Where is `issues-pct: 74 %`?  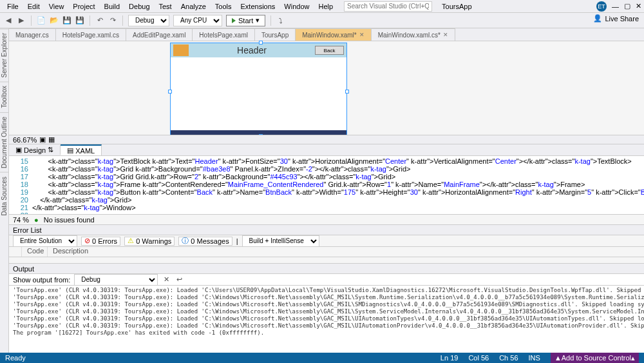
issues-pct: 74 % is located at coordinates (21, 220).